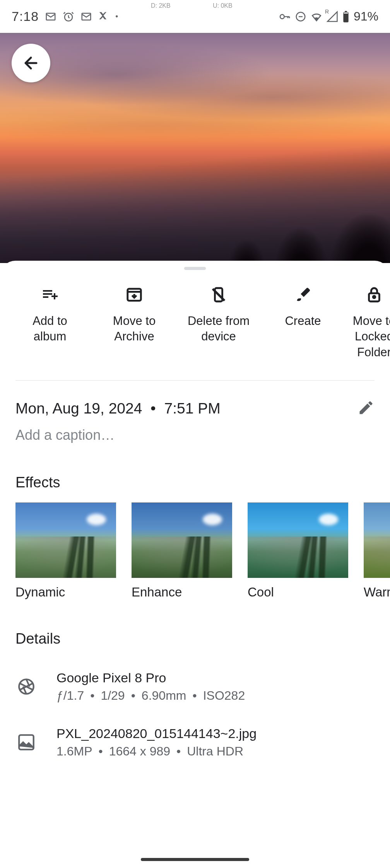 The image size is (390, 868). Describe the element at coordinates (50, 329) in the screenshot. I see `action-label: Add toalbum` at that location.